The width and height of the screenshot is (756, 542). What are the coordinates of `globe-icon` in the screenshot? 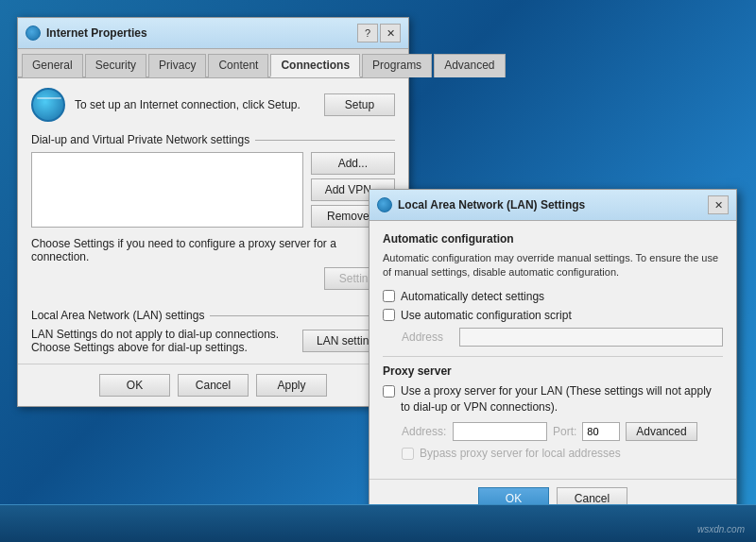 It's located at (48, 105).